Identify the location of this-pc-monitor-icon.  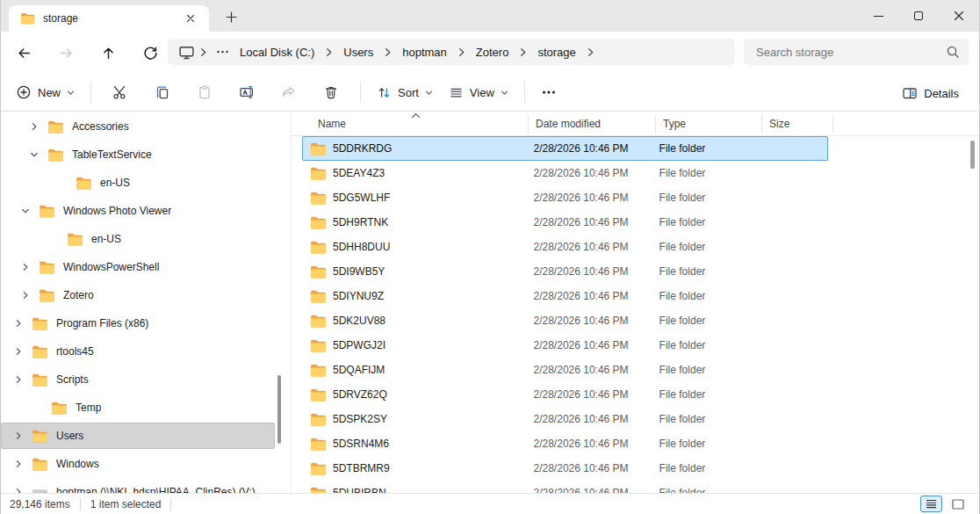
(186, 53).